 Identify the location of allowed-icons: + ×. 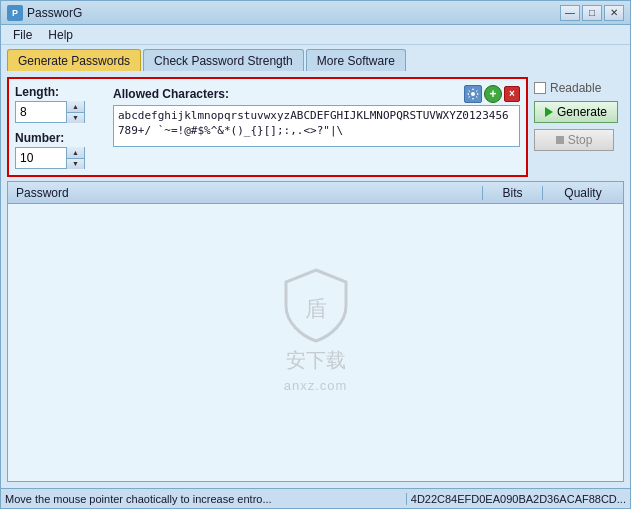
(492, 94).